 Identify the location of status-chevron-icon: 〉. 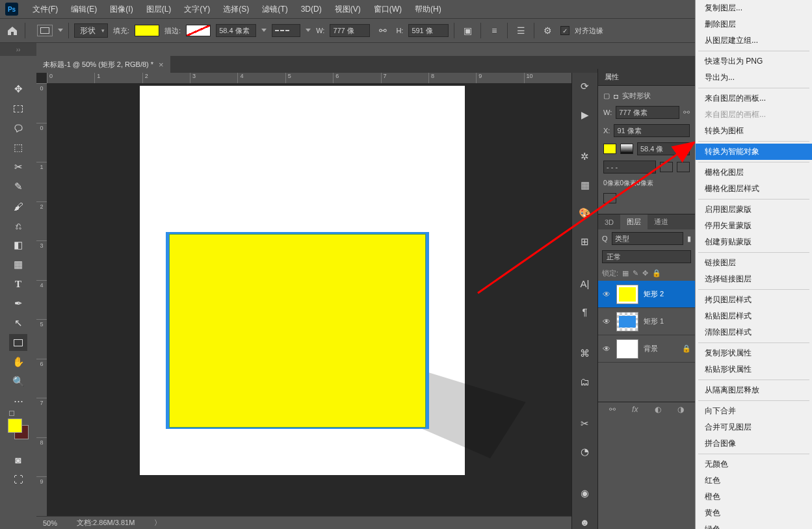
(157, 523).